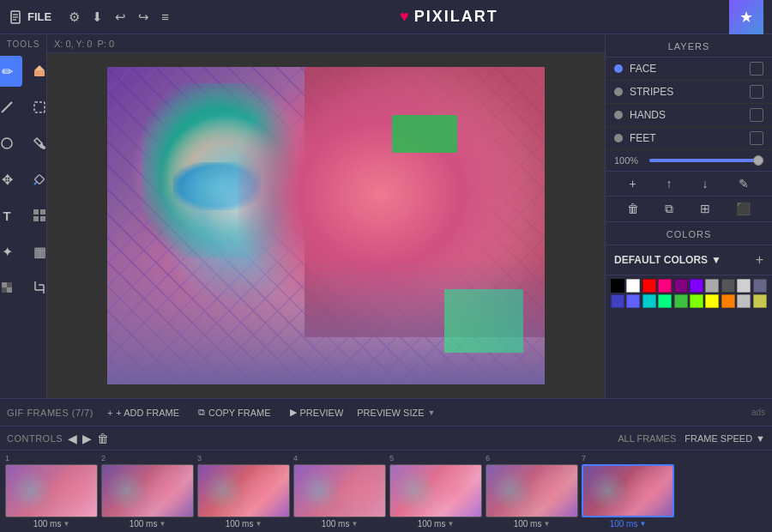  I want to click on preview-size-arrow: ▼, so click(432, 413).